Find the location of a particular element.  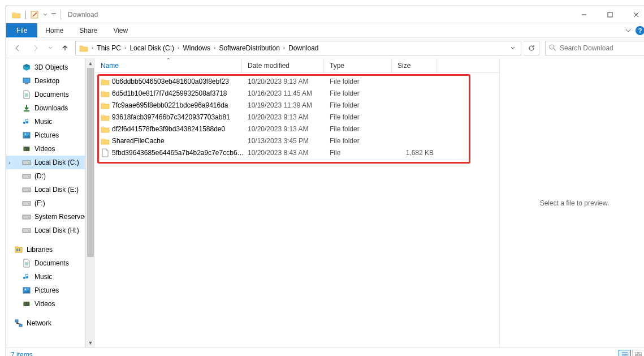

share-tab: Share is located at coordinates (88, 31).